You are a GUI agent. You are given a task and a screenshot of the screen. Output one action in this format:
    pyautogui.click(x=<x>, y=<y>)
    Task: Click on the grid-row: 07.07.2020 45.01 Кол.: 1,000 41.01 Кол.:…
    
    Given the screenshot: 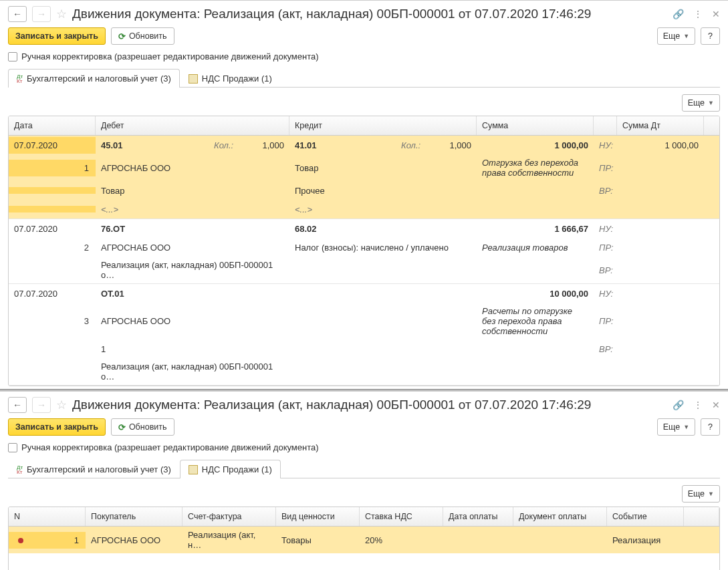 What is the action you would take?
    pyautogui.click(x=364, y=178)
    